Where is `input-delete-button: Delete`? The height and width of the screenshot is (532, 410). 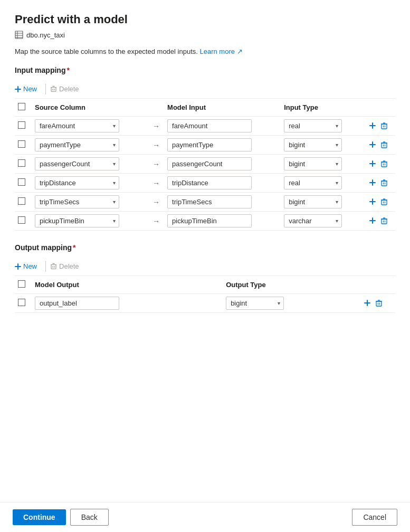 input-delete-button: Delete is located at coordinates (64, 89).